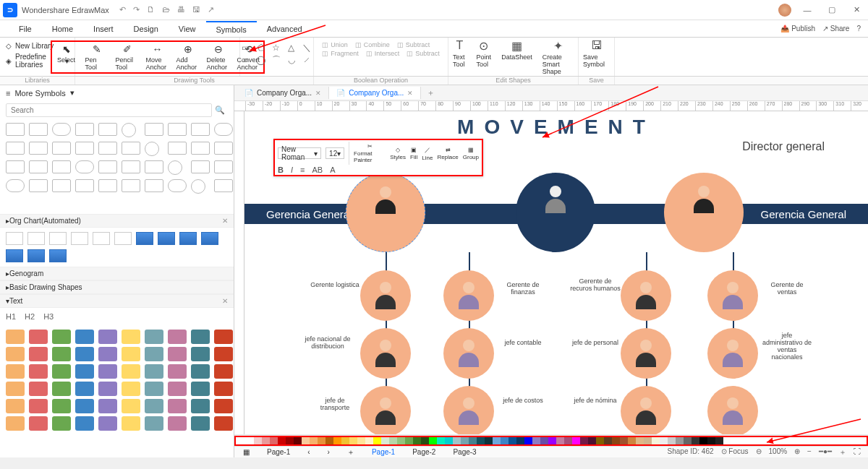 This screenshot has height=469, width=868. I want to click on publish-button: 📤 Publish, so click(798, 29).